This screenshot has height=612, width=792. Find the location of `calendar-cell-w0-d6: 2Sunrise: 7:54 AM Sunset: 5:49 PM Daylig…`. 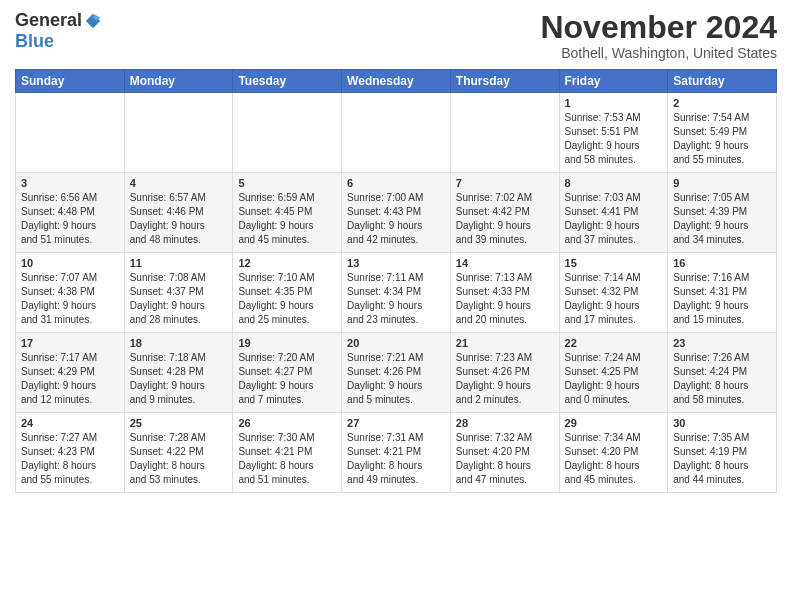

calendar-cell-w0-d6: 2Sunrise: 7:54 AM Sunset: 5:49 PM Daylig… is located at coordinates (722, 133).